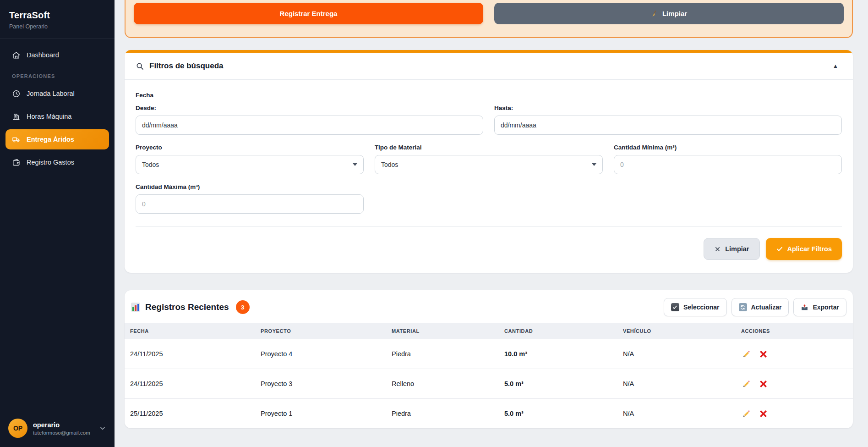 This screenshot has height=447, width=868. Describe the element at coordinates (250, 204) in the screenshot. I see `cantidad-maxima-input` at that location.